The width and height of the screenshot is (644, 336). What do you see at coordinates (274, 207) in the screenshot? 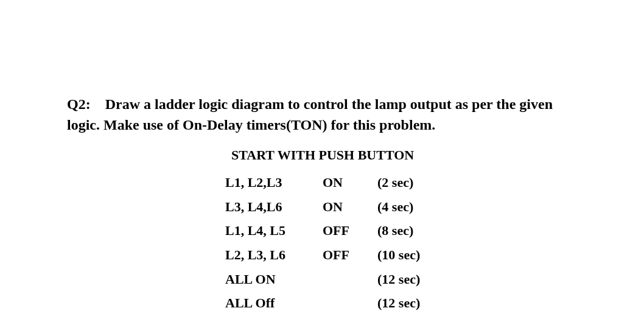
I see `lamps-cell: L3, L4,L6` at bounding box center [274, 207].